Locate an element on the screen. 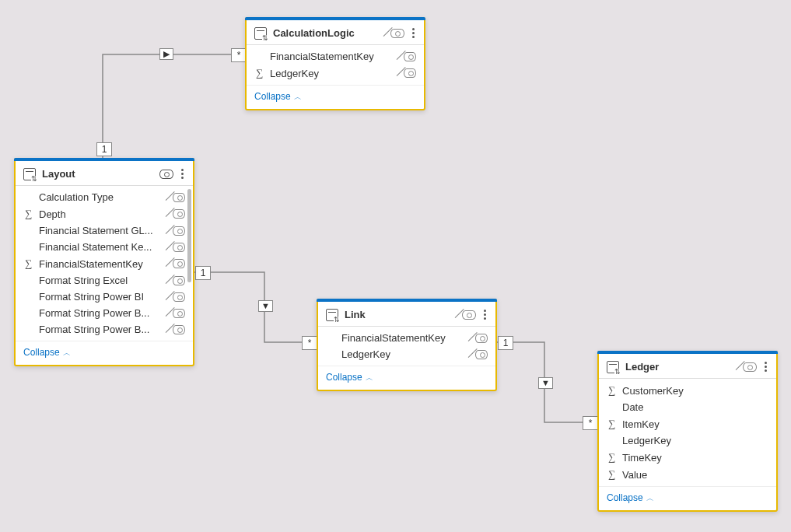  field-row: Format String Power BI is located at coordinates (104, 297).